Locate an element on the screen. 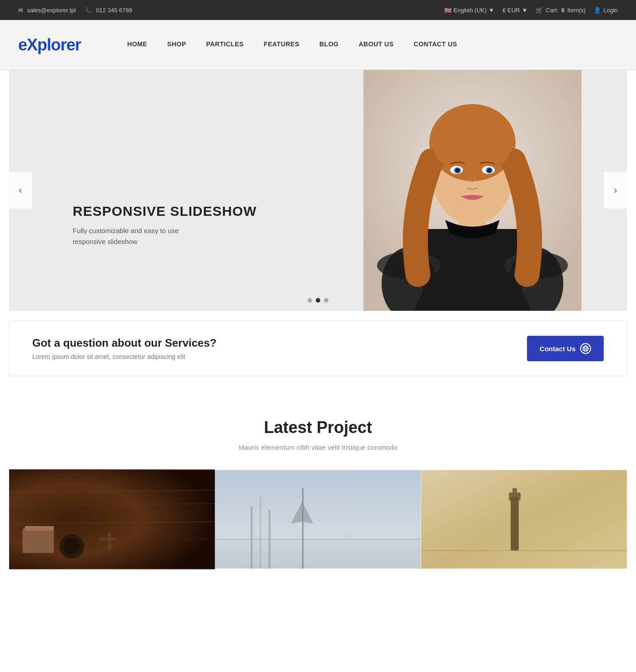 The height and width of the screenshot is (672, 636). hero-image is located at coordinates (472, 190).